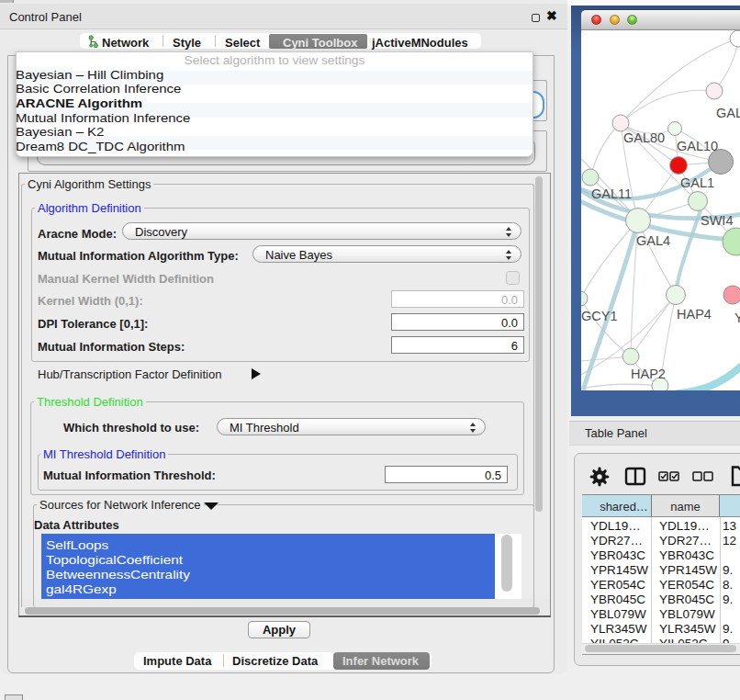 This screenshot has width=740, height=700. What do you see at coordinates (737, 318) in the screenshot?
I see `svg-text: Y` at bounding box center [737, 318].